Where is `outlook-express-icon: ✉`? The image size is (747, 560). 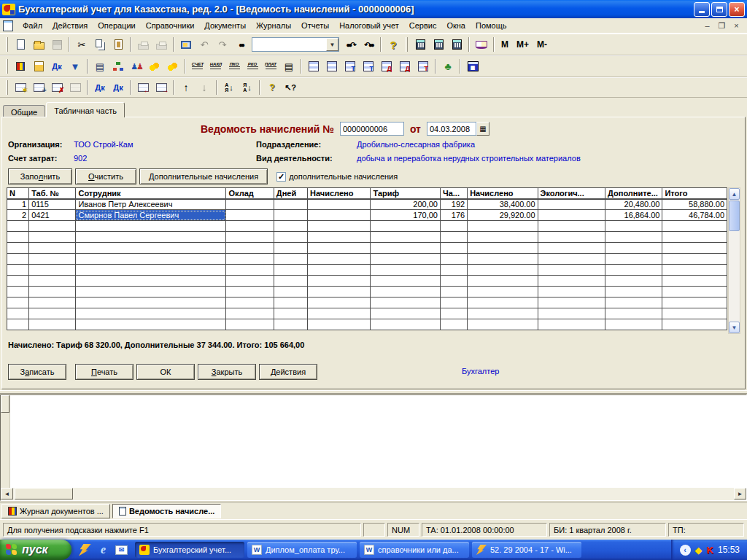
outlook-express-icon: ✉ is located at coordinates (121, 550).